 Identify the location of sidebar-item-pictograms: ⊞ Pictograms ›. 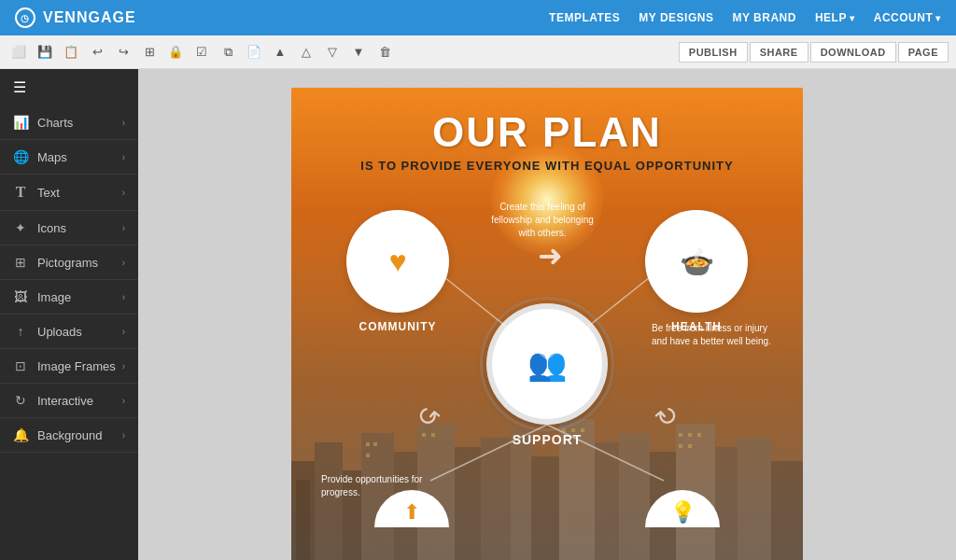
(69, 263).